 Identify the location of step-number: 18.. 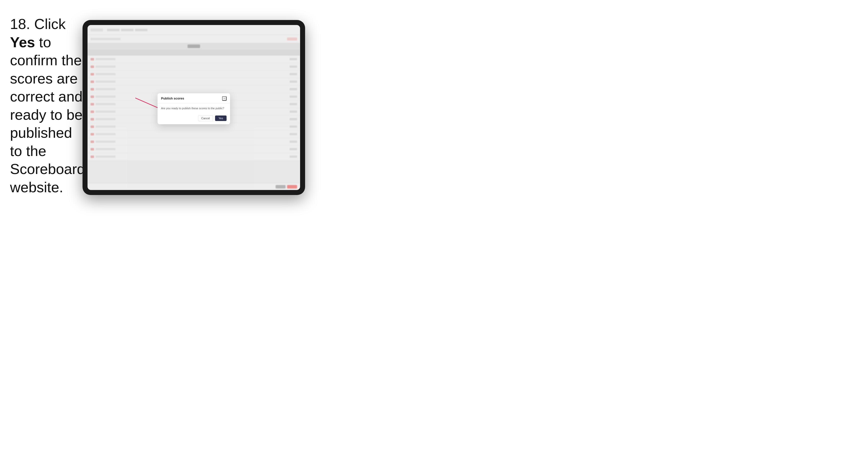
(20, 24).